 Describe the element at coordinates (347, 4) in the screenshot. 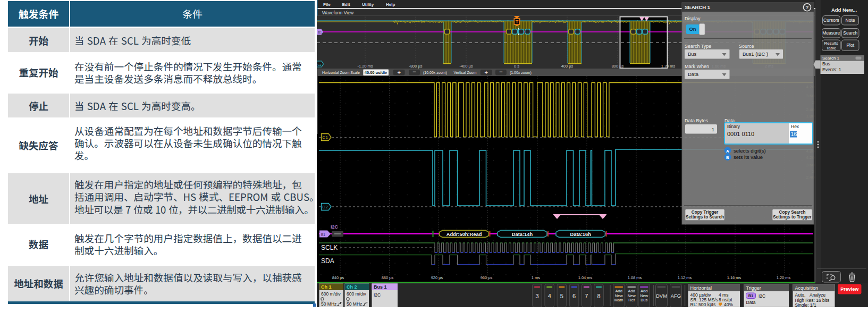

I see `svg-text: Edit` at that location.